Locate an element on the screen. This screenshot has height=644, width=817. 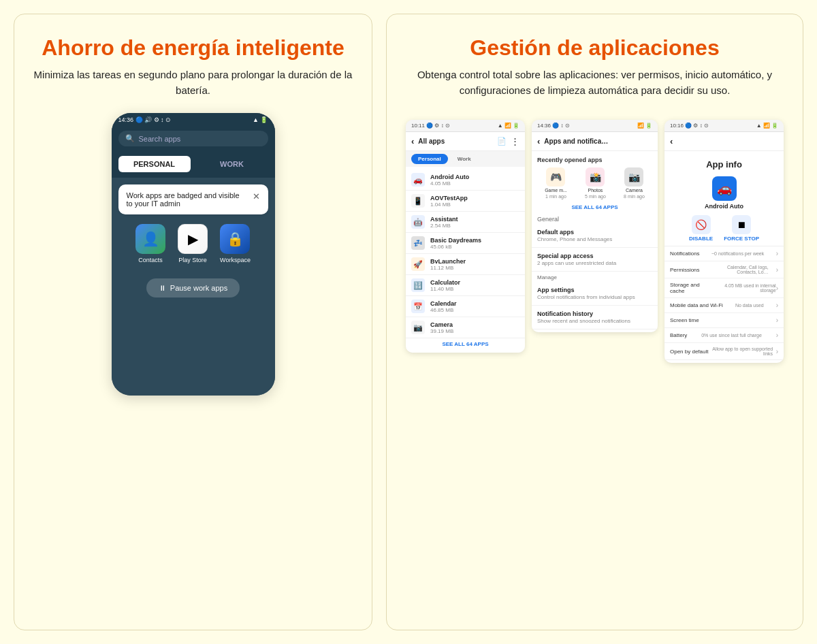
apps-menu-icon: ⋮ is located at coordinates (515, 142).